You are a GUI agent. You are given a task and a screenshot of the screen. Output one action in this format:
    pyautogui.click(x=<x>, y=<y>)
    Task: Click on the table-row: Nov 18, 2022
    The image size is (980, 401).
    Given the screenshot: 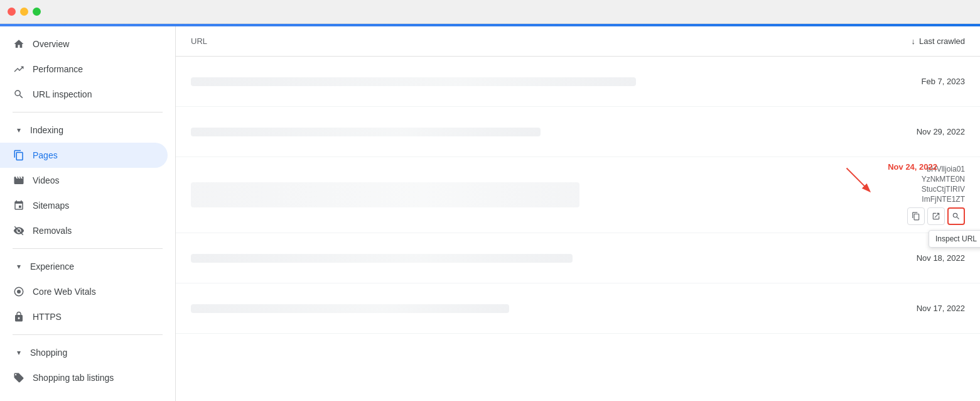 What is the action you would take?
    pyautogui.click(x=578, y=258)
    